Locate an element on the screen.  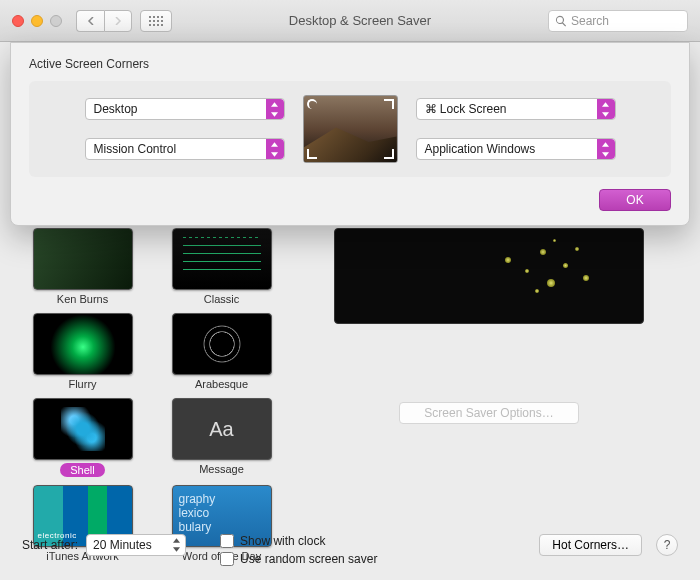
footer-controls: Start after: 20 Minutes Show with clock … is located at coordinates (350, 550).